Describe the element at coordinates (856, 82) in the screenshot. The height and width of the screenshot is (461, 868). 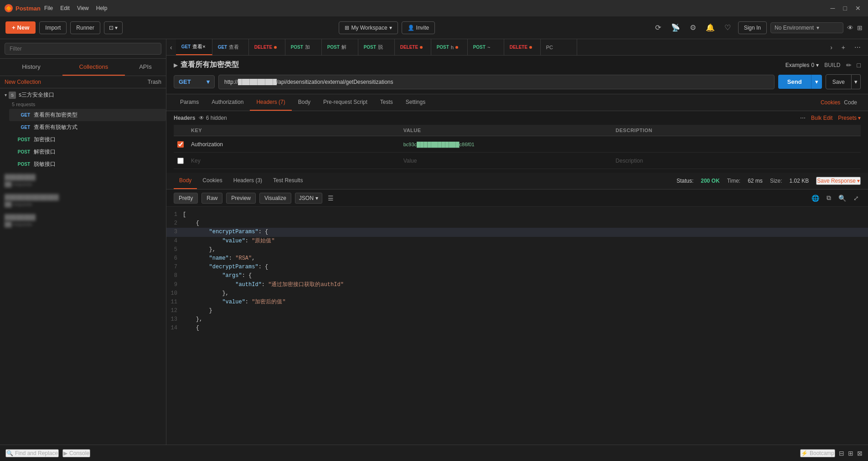
I see `save-dropdown-button: ▾` at that location.